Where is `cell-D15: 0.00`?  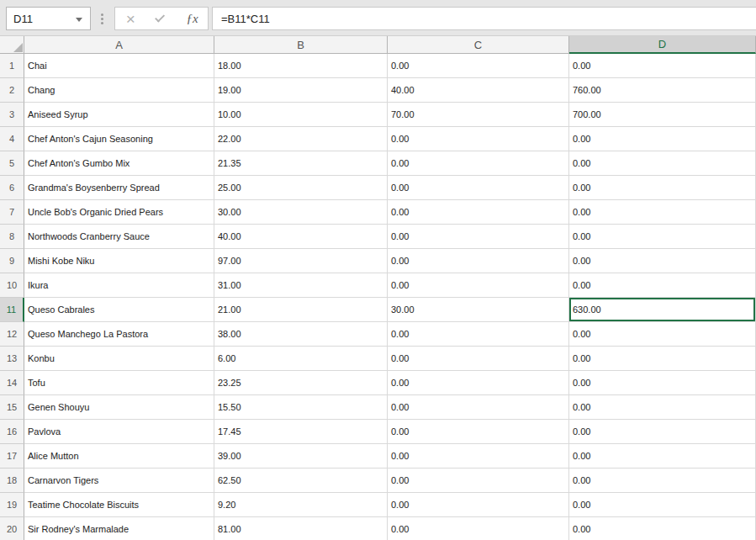 cell-D15: 0.00 is located at coordinates (663, 407).